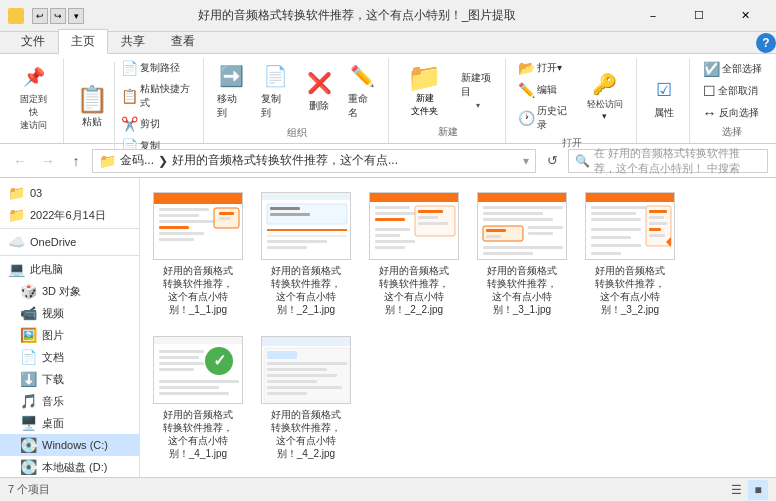 The height and width of the screenshot is (501, 776). What do you see at coordinates (604, 96) in the screenshot?
I see `easy-access-button: 🔑 轻松访问▾` at bounding box center [604, 96].